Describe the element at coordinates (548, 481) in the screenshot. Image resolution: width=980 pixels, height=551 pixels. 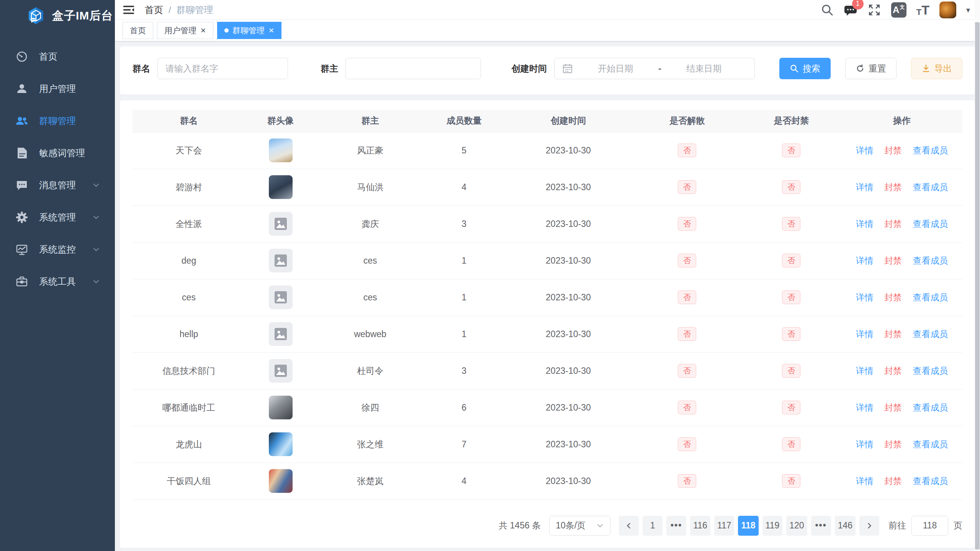
I see `table-row: 干饭四人组 张楚岚 4 2023-10-30 否 否 详情 封禁 查看成员` at that location.